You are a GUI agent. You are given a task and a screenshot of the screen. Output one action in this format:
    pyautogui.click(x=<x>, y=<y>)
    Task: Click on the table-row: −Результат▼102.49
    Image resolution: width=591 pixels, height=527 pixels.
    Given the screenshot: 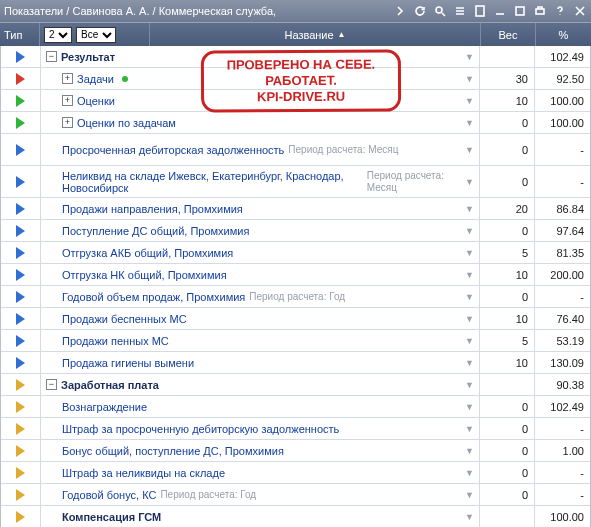 What is the action you would take?
    pyautogui.click(x=296, y=57)
    